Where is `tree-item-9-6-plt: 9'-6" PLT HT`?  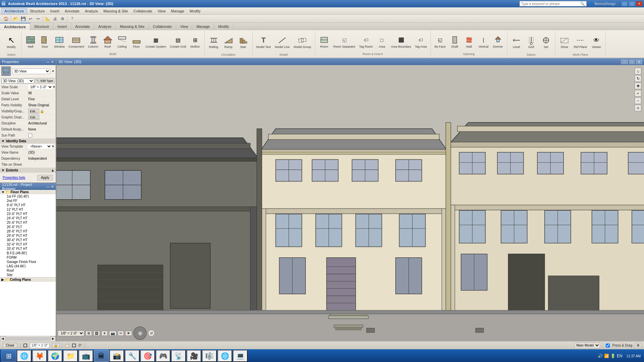 tree-item-9-6-plt: 9'-6" PLT HT is located at coordinates (28, 205).